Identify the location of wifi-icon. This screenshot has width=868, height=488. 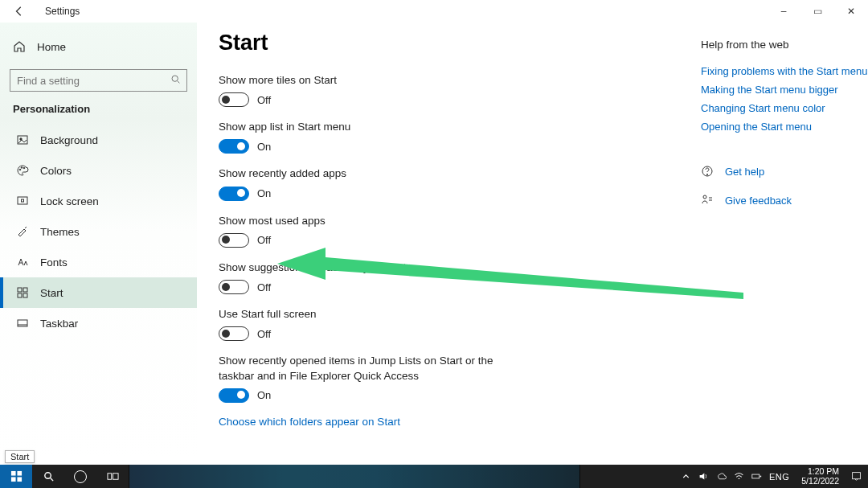
(739, 476).